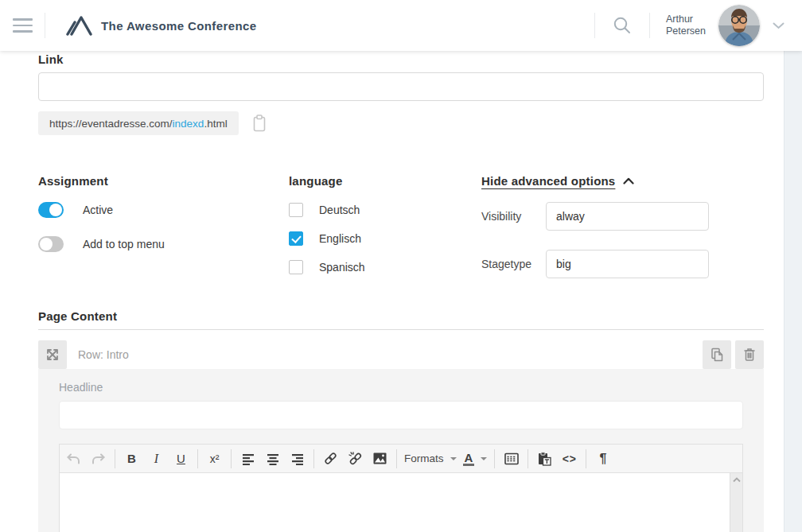 The width and height of the screenshot is (802, 532). What do you see at coordinates (401, 329) in the screenshot?
I see `section-divider` at bounding box center [401, 329].